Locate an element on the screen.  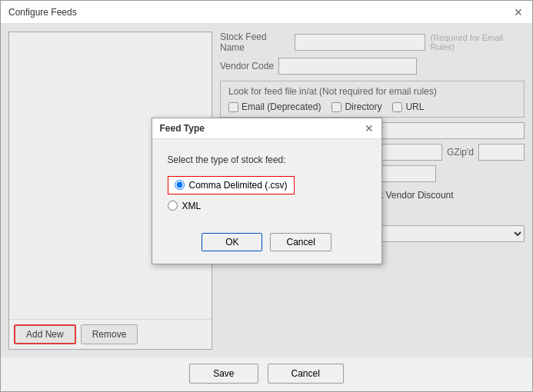
ok-button: OK is located at coordinates (232, 242).